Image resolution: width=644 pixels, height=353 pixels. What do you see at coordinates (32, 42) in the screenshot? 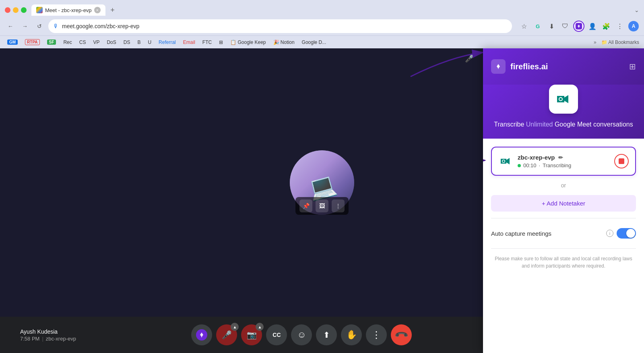
I see `rtpa-badge: RTPA` at bounding box center [32, 42].